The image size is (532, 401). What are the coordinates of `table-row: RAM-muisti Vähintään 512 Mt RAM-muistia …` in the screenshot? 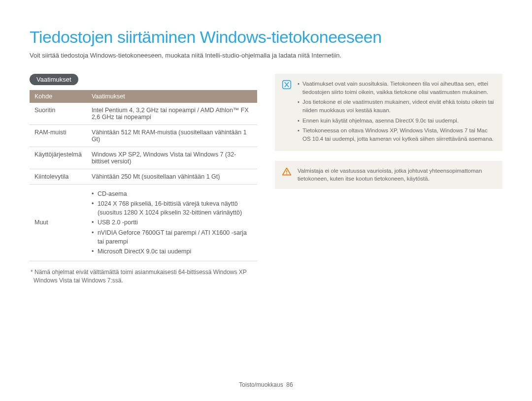 It's located at (143, 136).